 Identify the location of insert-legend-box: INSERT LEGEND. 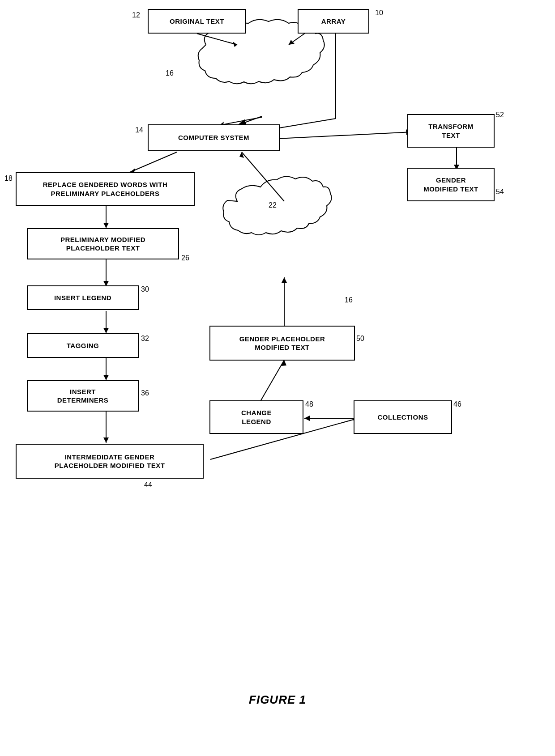
(83, 298).